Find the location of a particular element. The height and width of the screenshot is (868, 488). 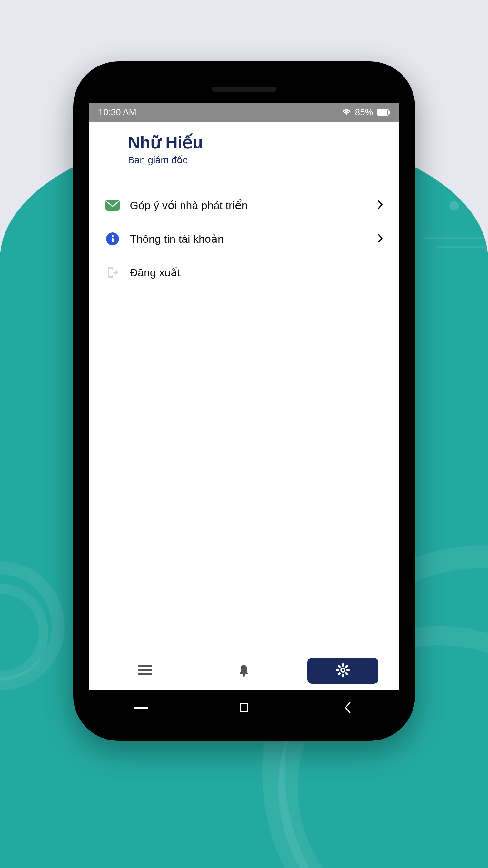

tab-menu is located at coordinates (145, 671).